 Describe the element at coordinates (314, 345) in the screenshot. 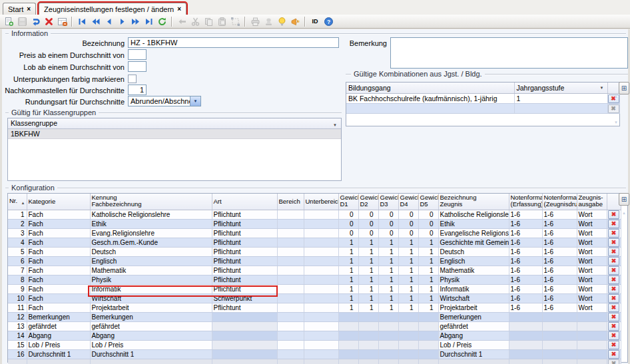

I see `konfiguration-row: 15 Lob / Preis Lob / Preis Lob / Preis` at that location.